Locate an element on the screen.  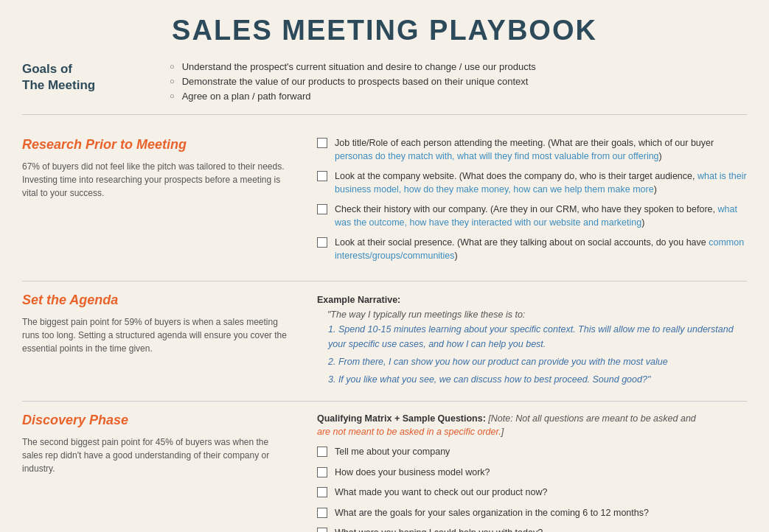
link-text: common interests/groups/communities is located at coordinates (540, 249).